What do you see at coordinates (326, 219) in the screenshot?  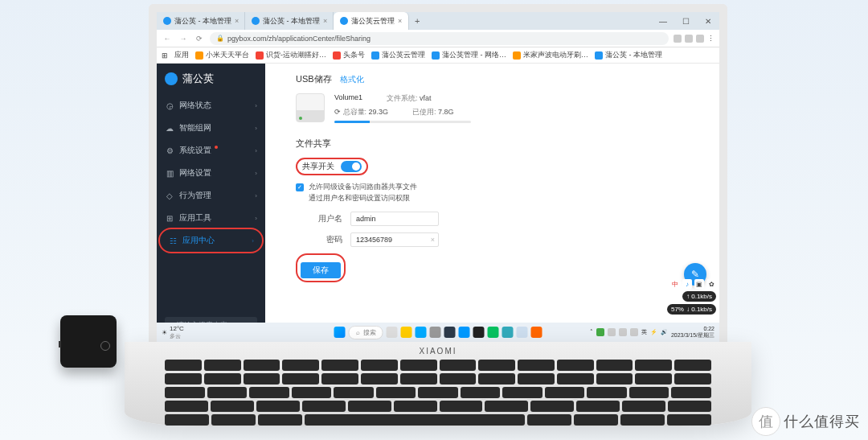 I see `username-label: 用户名` at bounding box center [326, 219].